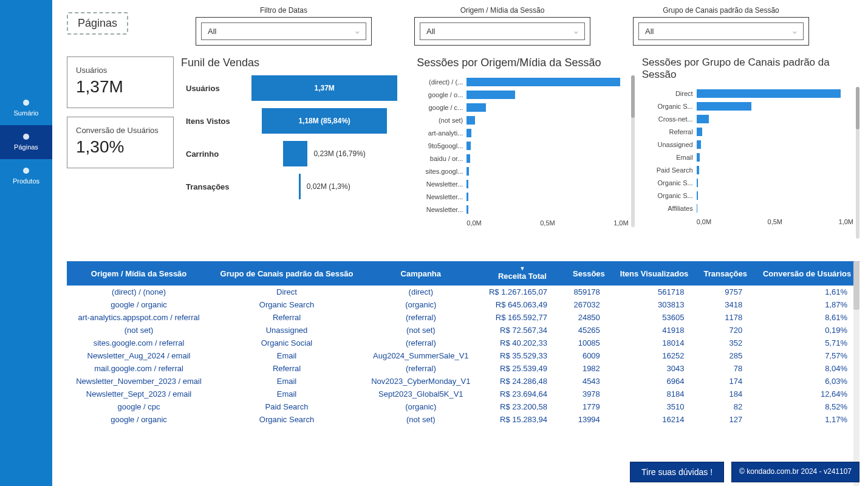  What do you see at coordinates (215, 122) in the screenshot?
I see `funnel-stage-label: Itens Vistos` at bounding box center [215, 122].